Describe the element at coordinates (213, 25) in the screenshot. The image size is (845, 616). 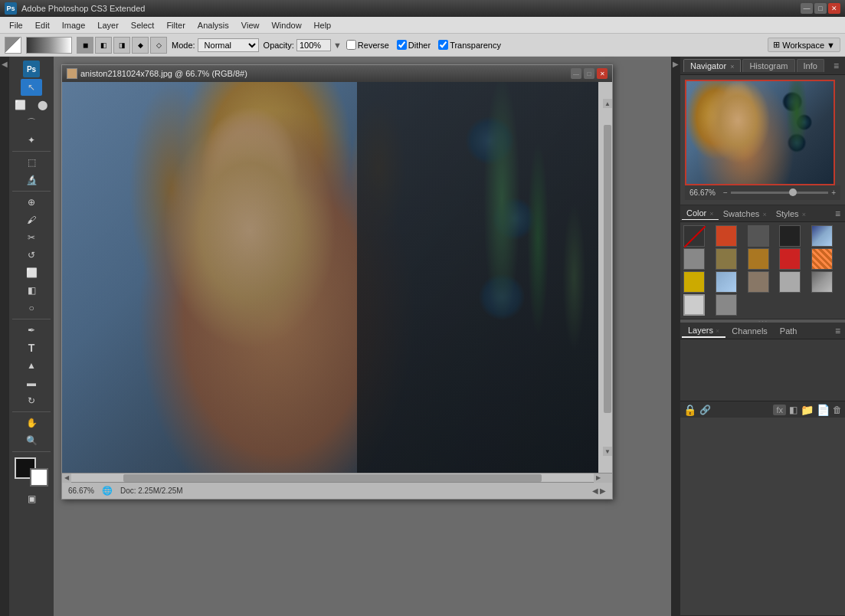
I see `menu-analysis: Analysis` at that location.